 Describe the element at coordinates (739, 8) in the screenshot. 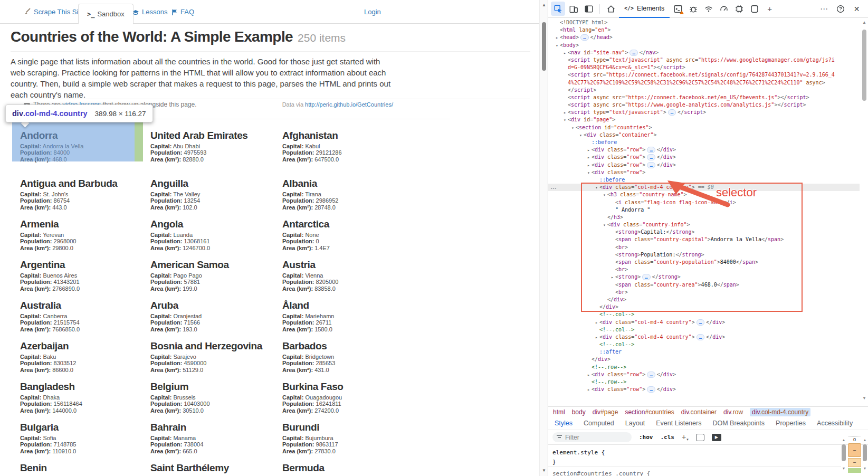

I see `memory-button` at that location.